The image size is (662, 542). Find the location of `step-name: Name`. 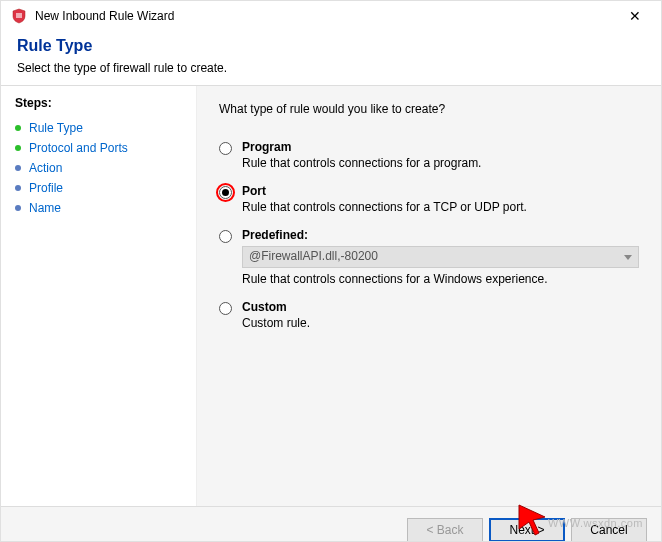

step-name: Name is located at coordinates (98, 208).